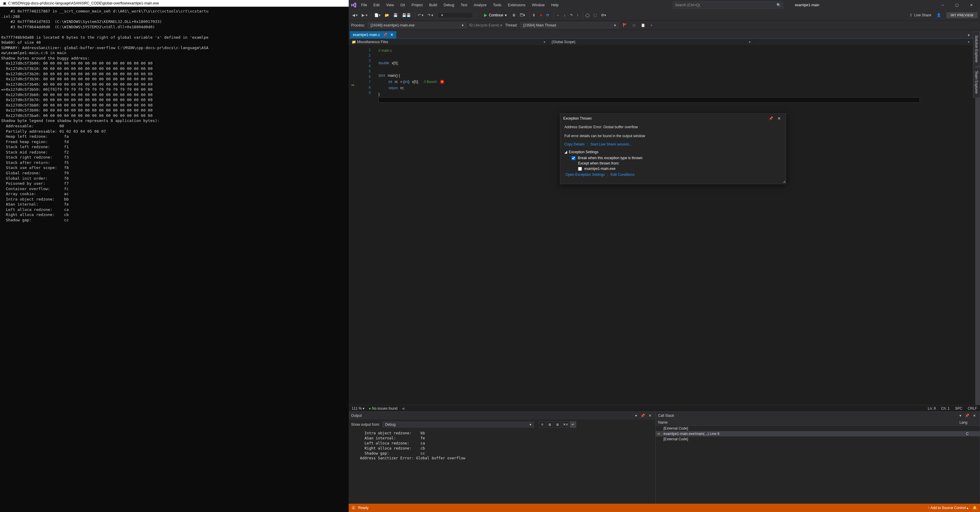 The height and width of the screenshot is (512, 980). I want to click on continue-button: ▶ Continue ▾, so click(495, 15).